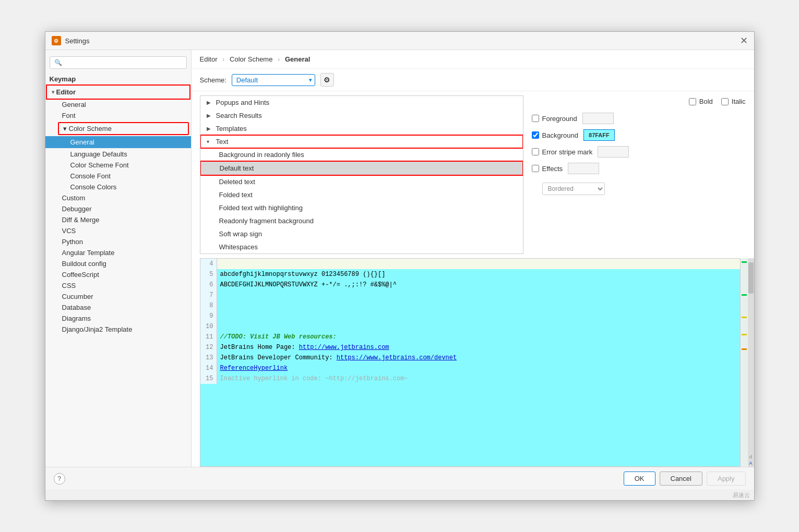  I want to click on scrollbar-thumb, so click(751, 278).